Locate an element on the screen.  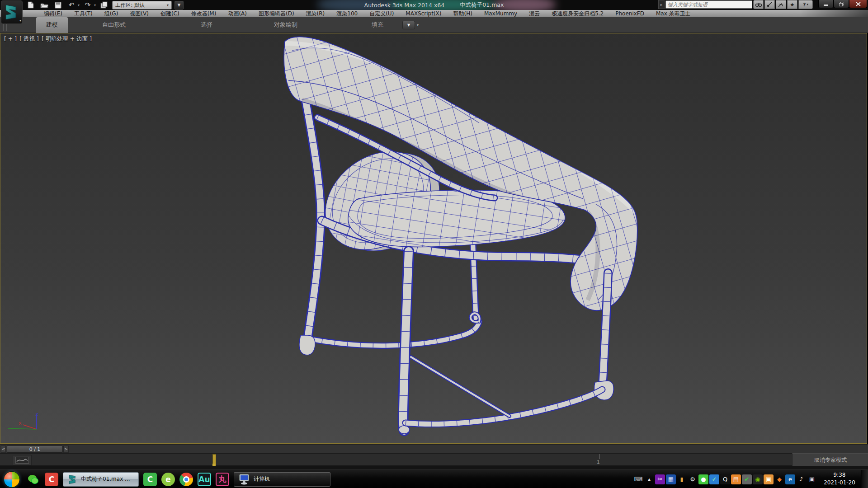
expert-mode-panel: 取消专家模式 is located at coordinates (830, 460).